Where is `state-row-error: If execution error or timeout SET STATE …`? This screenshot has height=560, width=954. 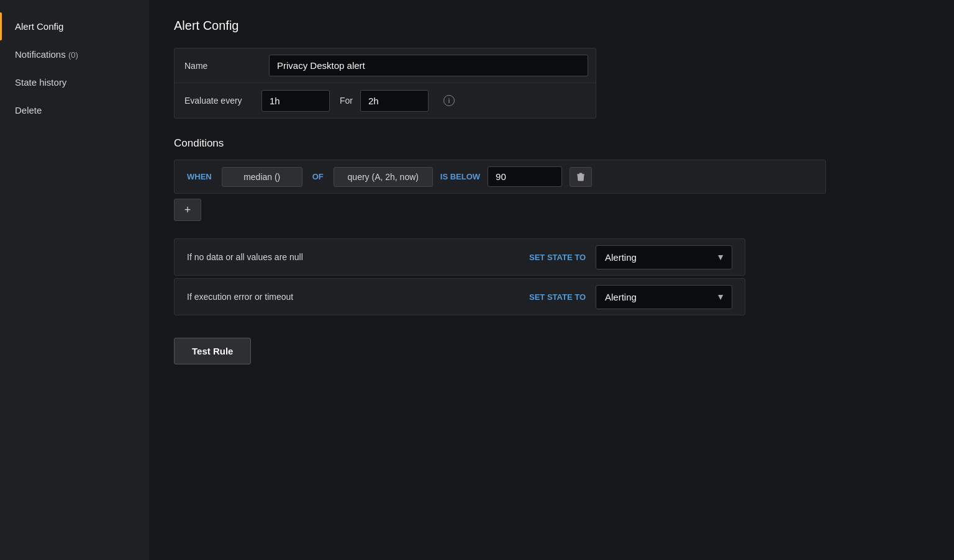 state-row-error: If execution error or timeout SET STATE … is located at coordinates (460, 297).